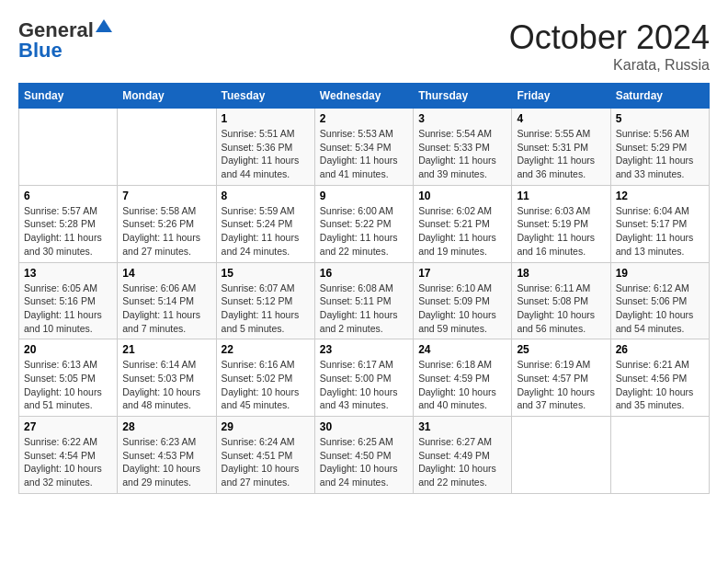  What do you see at coordinates (167, 378) in the screenshot?
I see `day-cell: 21Sunrise: 6:14 AMSunset: 5:03 PMDayligh…` at bounding box center [167, 378].